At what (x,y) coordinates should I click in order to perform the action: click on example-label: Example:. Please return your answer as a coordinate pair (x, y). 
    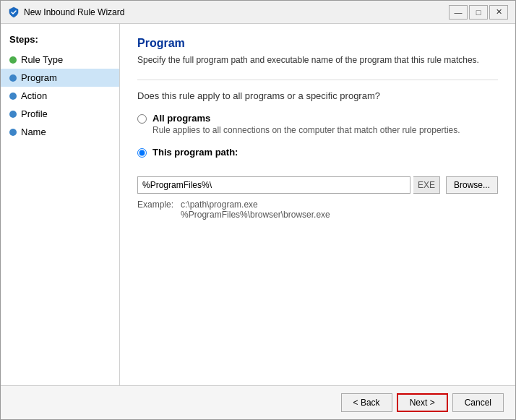
    Looking at the image, I should click on (155, 210).